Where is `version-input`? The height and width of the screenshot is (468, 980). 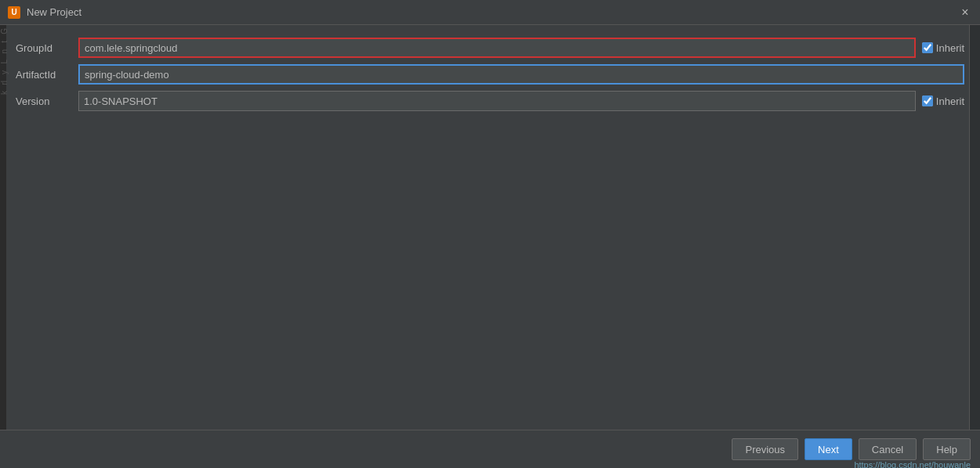 version-input is located at coordinates (497, 101).